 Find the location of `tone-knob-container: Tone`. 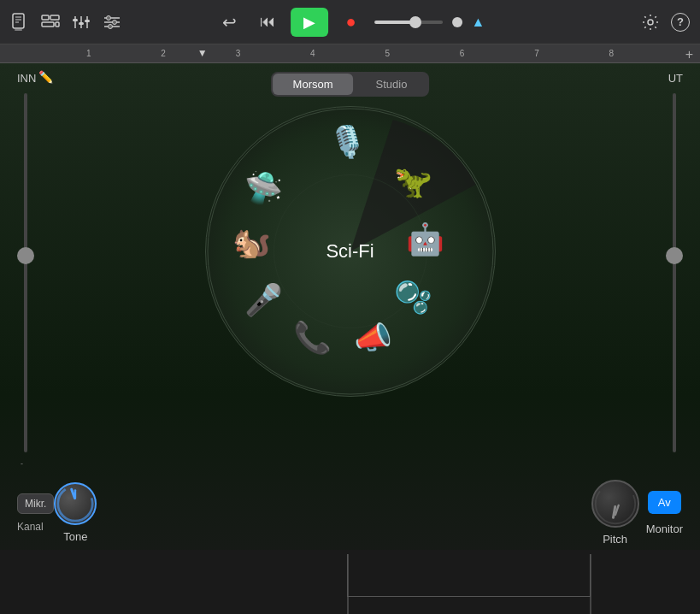

tone-knob-container: Tone is located at coordinates (75, 513).